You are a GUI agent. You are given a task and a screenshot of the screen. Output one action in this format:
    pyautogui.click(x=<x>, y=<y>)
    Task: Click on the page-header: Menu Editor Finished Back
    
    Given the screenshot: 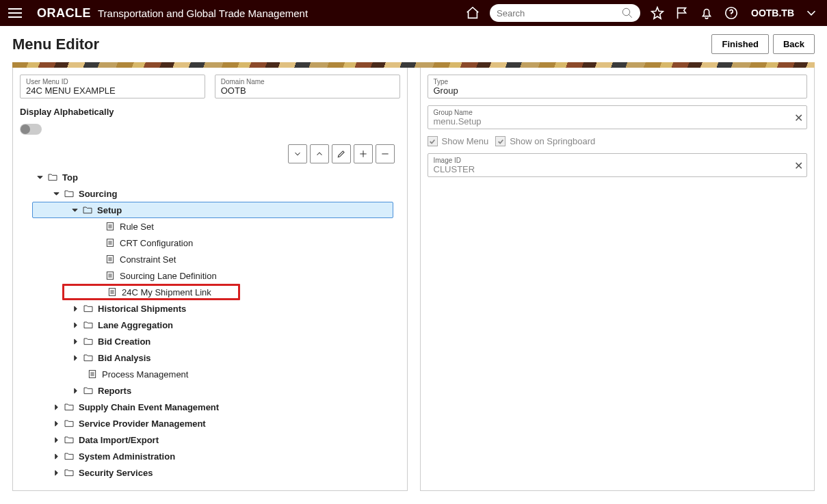 What is the action you would take?
    pyautogui.click(x=413, y=42)
    